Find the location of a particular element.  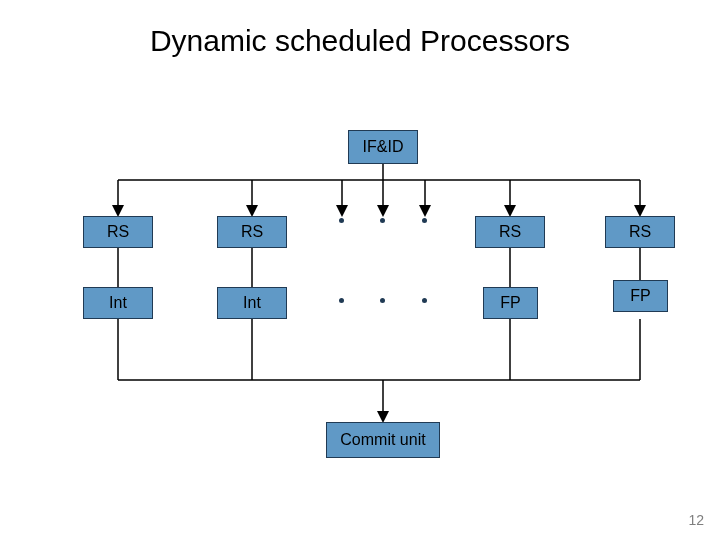

int-box-2: Int is located at coordinates (252, 303).